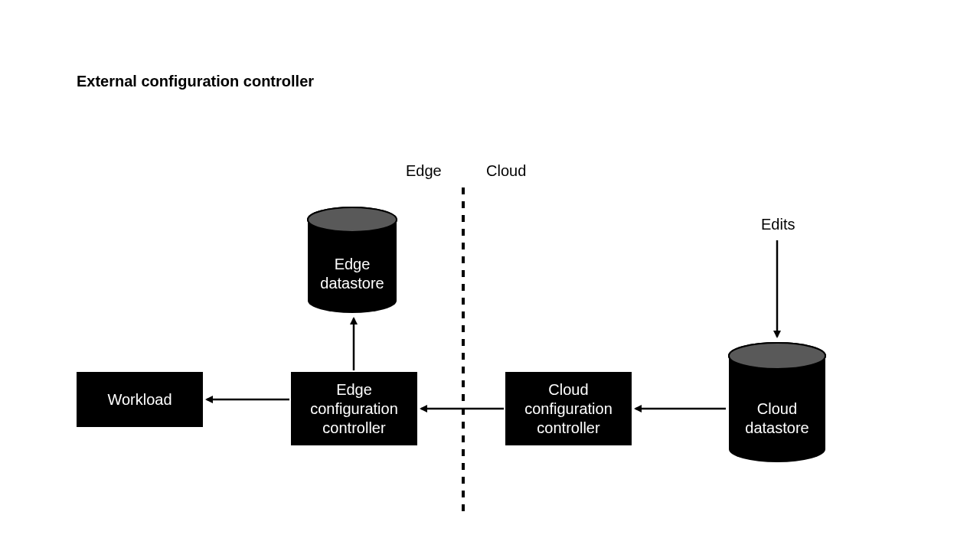  What do you see at coordinates (352, 274) in the screenshot?
I see `edge-datastore-label: Edge datastore` at bounding box center [352, 274].